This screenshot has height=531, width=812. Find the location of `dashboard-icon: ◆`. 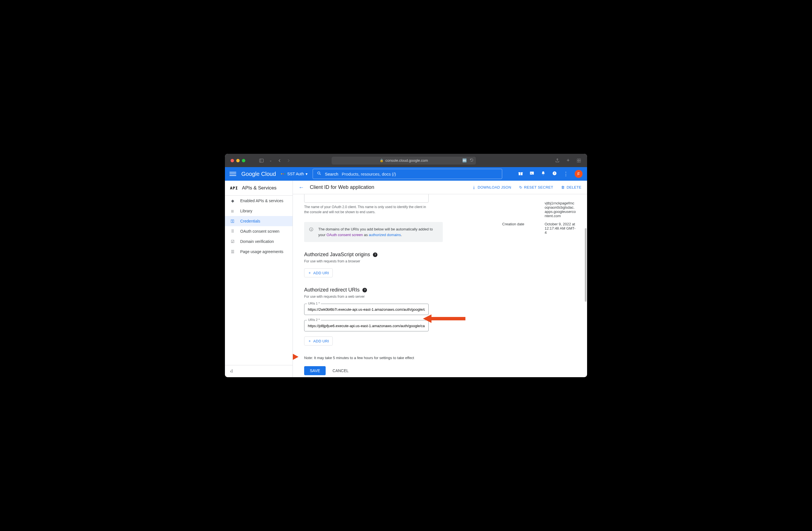

dashboard-icon: ◆ is located at coordinates (233, 201).